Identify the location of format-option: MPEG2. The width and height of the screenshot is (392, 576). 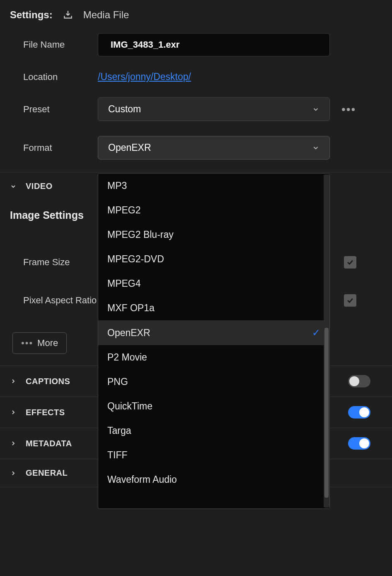
(214, 211).